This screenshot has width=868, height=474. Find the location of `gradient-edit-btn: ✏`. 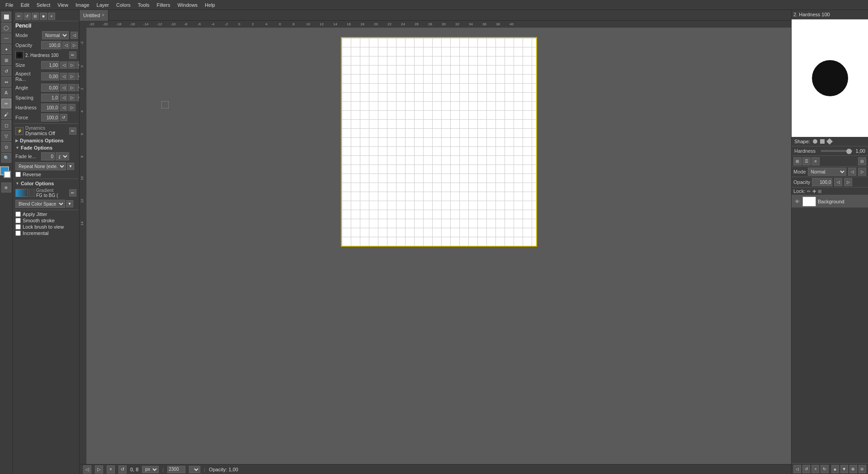

gradient-edit-btn: ✏ is located at coordinates (73, 193).